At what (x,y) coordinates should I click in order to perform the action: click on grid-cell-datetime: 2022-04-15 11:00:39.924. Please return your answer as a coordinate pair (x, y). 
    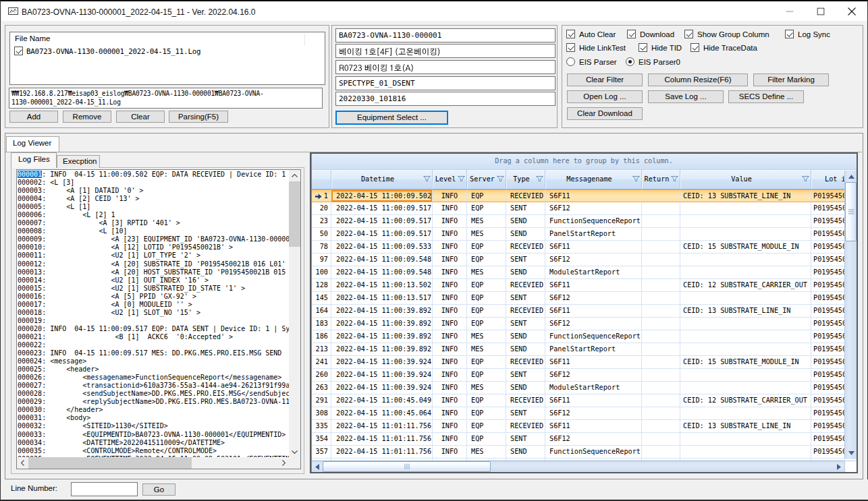
    Looking at the image, I should click on (382, 375).